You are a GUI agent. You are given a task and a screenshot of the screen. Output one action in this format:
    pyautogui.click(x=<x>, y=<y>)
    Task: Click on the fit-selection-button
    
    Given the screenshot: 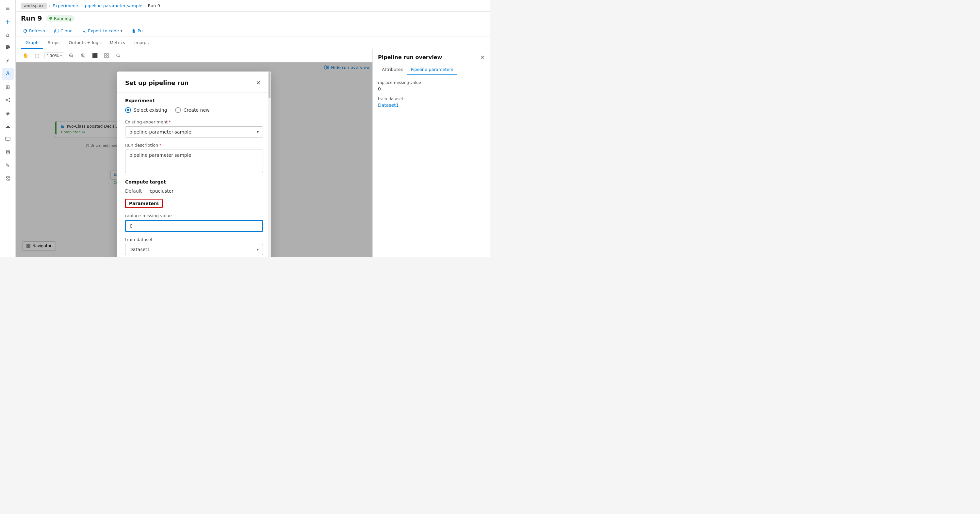 What is the action you would take?
    pyautogui.click(x=107, y=56)
    